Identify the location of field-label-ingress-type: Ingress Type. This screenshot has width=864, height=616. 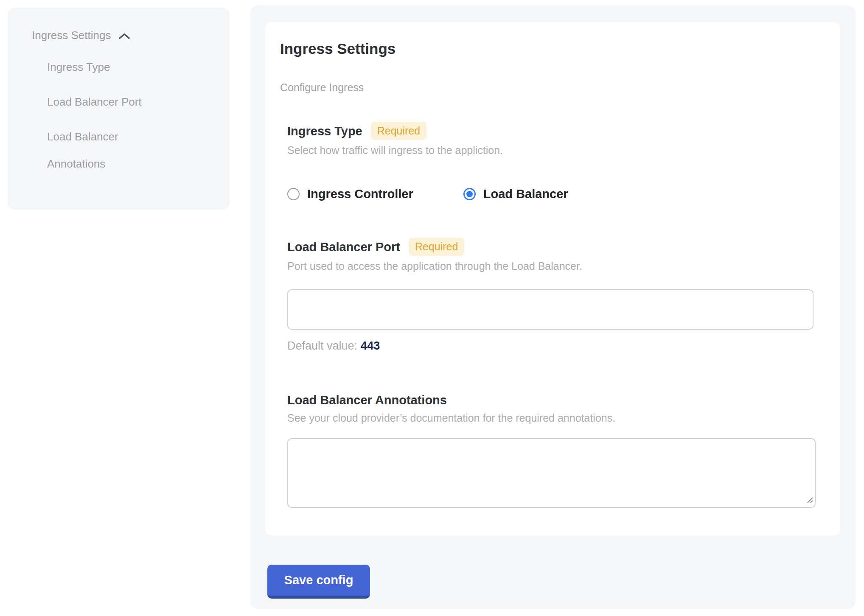
(325, 131).